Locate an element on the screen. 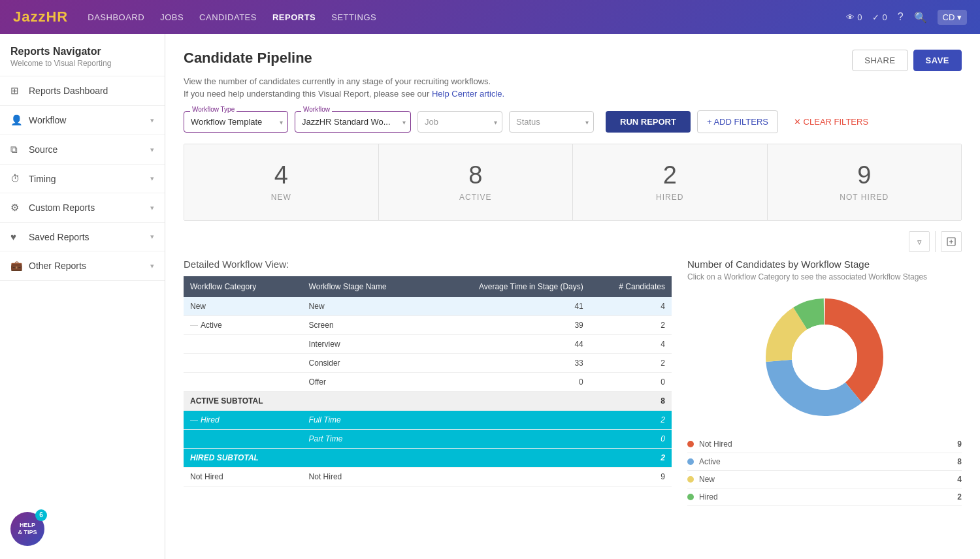 The width and height of the screenshot is (980, 559). logo-hr: HR is located at coordinates (57, 17).